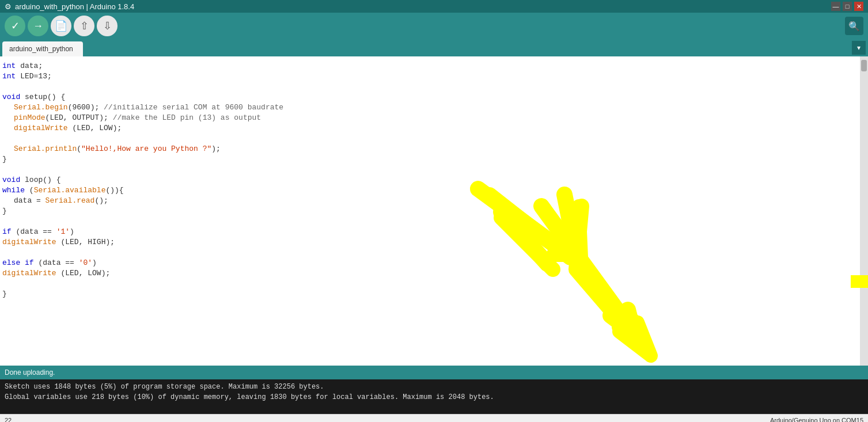 The height and width of the screenshot is (422, 868). Describe the element at coordinates (430, 273) in the screenshot. I see `code-line-21: digitalWrite (LED, LOW);` at that location.